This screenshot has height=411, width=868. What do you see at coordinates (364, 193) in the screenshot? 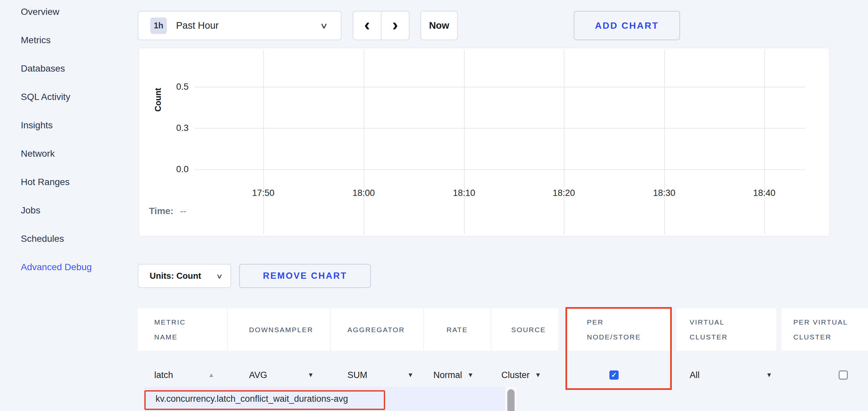
I see `x-tick: 18:00` at bounding box center [364, 193].